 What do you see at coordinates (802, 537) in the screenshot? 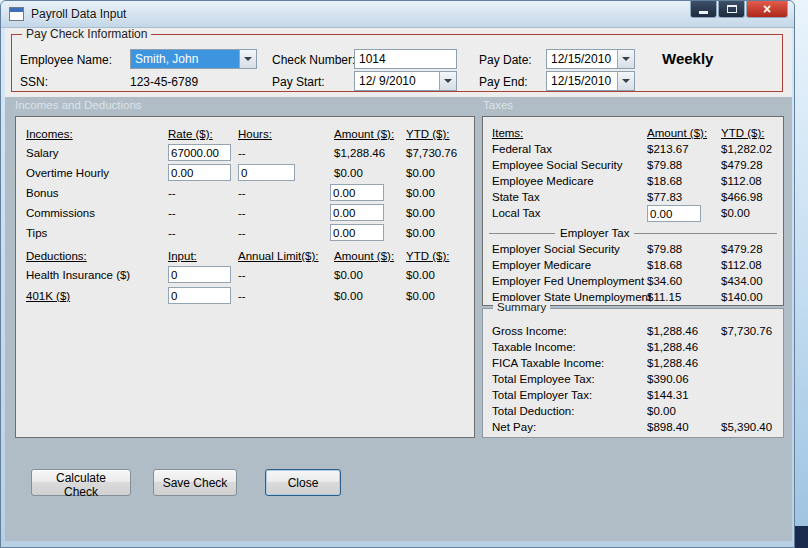
I see `desktop-corner` at bounding box center [802, 537].